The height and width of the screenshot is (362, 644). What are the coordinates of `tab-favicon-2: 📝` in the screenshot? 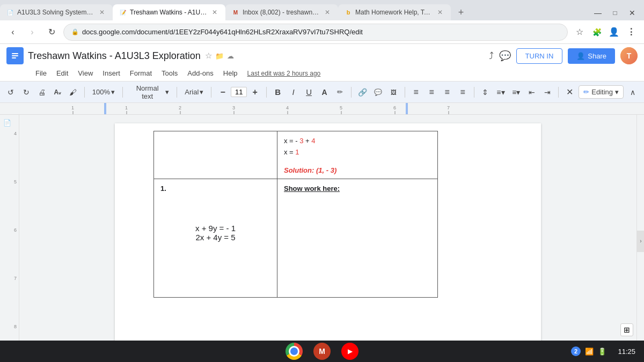 It's located at (123, 12).